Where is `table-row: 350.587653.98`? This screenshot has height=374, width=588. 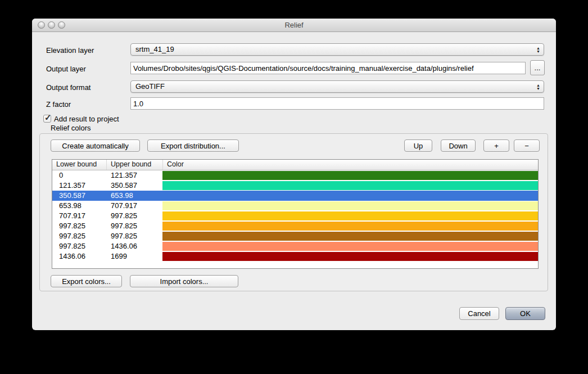 table-row: 350.587653.98 is located at coordinates (295, 196).